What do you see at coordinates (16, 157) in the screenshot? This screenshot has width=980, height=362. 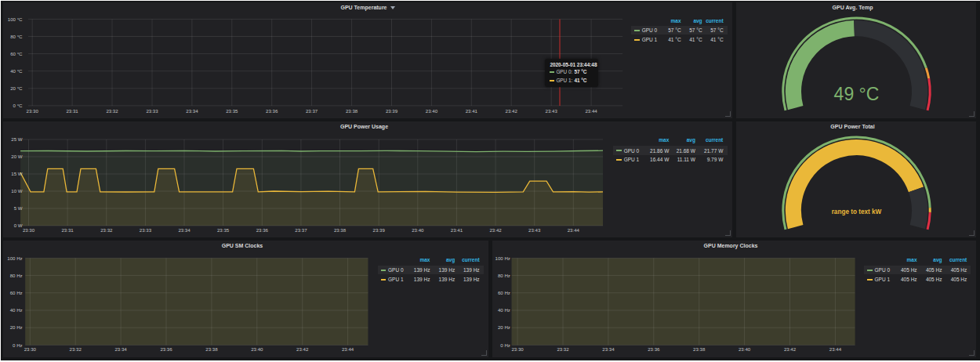 I see `svg-text: 20 W` at bounding box center [16, 157].